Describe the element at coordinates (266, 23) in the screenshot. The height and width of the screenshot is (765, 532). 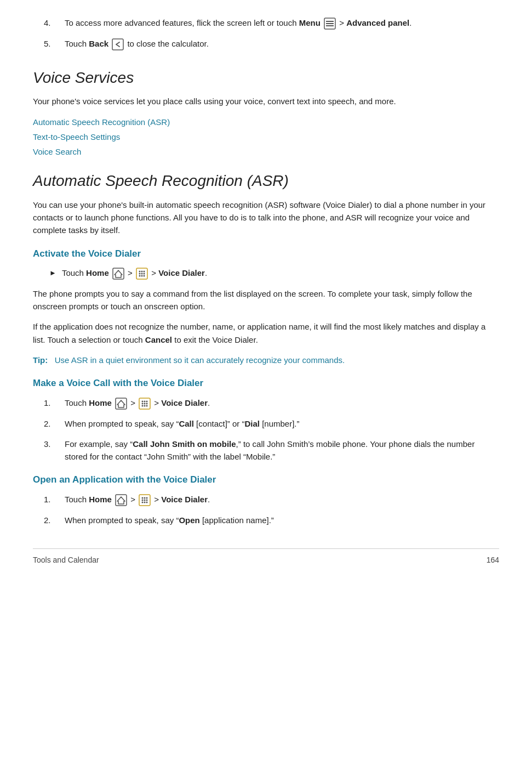
I see `intro-item-4: 4. To access more advanced features, fli…` at that location.